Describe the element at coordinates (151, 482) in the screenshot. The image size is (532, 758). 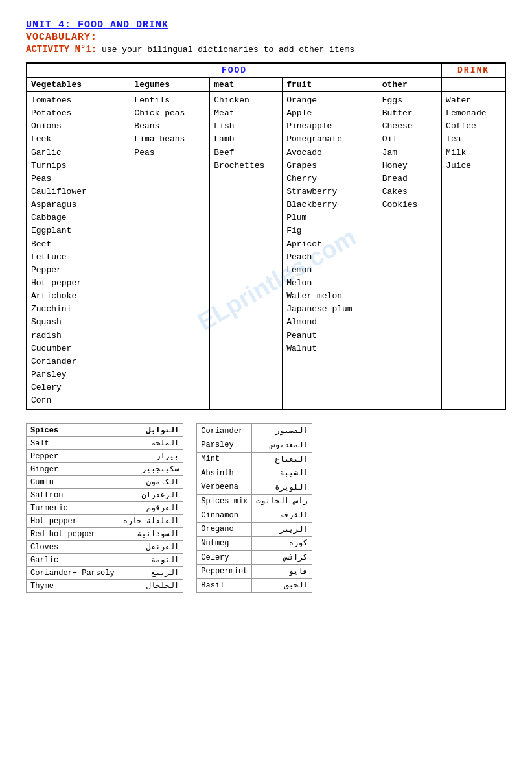
I see `spice-ar: الكامون` at that location.